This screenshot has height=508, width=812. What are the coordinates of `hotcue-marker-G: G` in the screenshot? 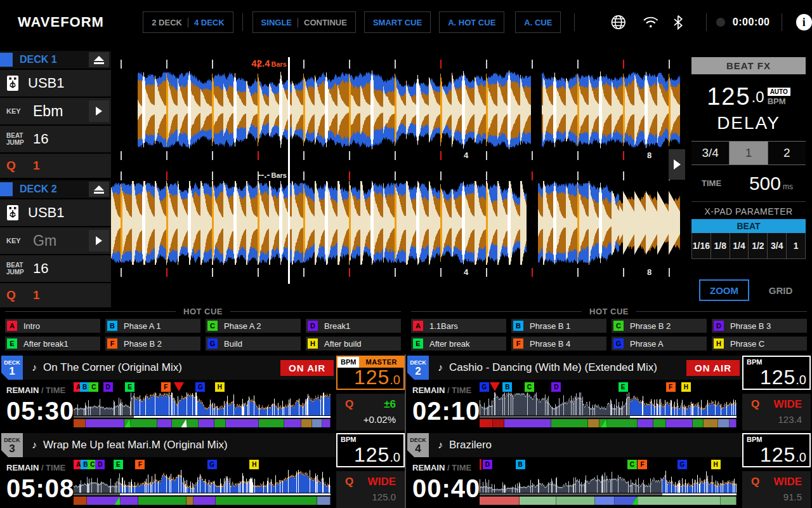 It's located at (200, 387).